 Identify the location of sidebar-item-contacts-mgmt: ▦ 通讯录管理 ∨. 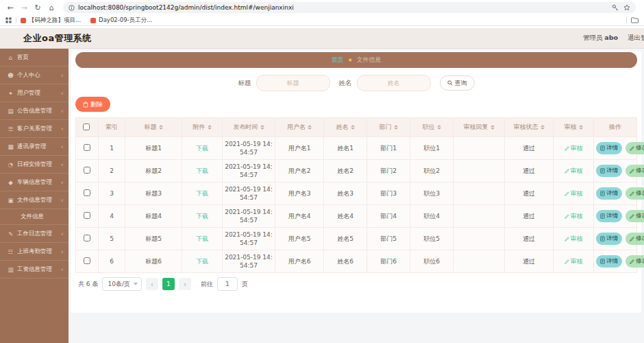
(34, 147).